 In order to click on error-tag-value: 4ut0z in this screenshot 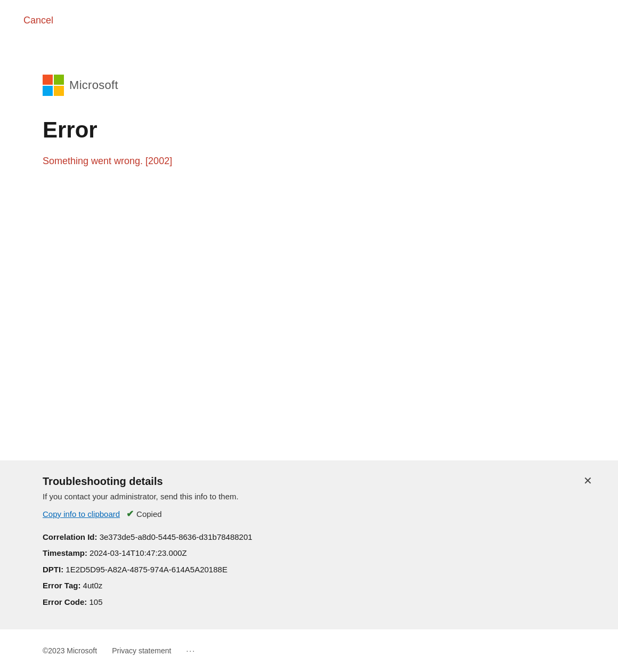, I will do `click(93, 585)`.